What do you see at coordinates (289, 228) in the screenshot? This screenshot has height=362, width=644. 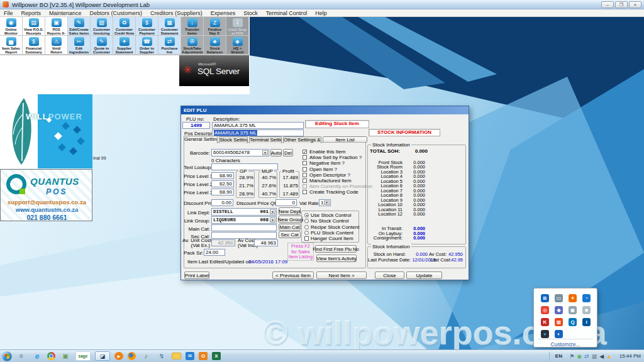 I see `main-cat-button: Main Cat` at bounding box center [289, 228].